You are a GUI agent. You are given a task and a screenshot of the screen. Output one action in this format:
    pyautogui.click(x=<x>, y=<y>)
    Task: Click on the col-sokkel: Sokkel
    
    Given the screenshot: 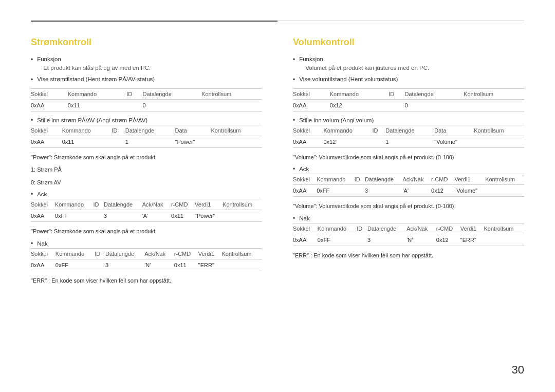 What is the action you would take?
    pyautogui.click(x=49, y=94)
    